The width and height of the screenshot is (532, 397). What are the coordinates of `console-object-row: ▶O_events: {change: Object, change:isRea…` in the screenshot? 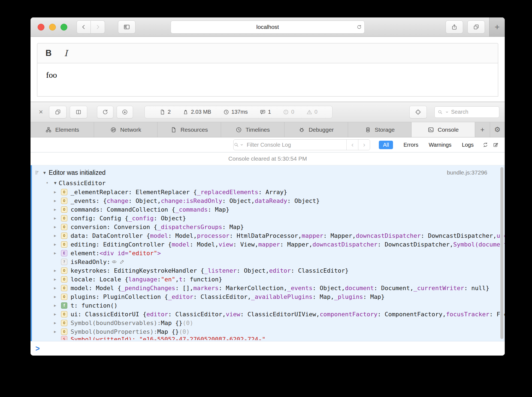 It's located at (268, 201).